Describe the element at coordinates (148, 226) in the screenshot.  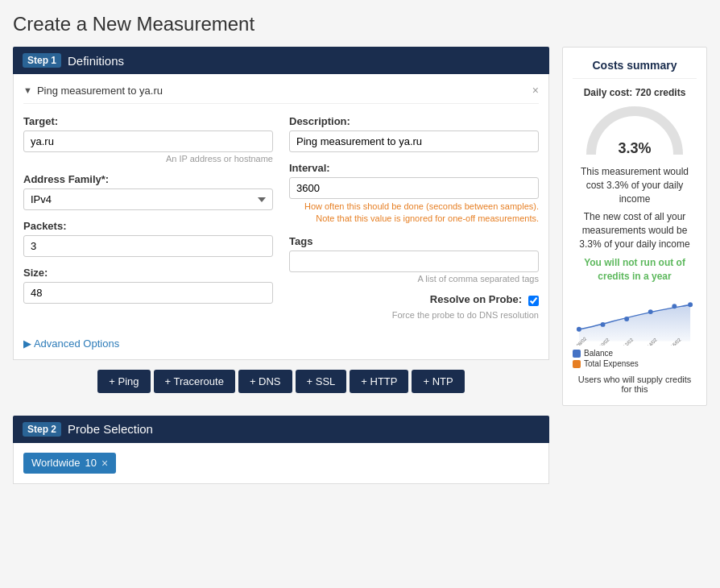
I see `packets-label: Packets:` at that location.